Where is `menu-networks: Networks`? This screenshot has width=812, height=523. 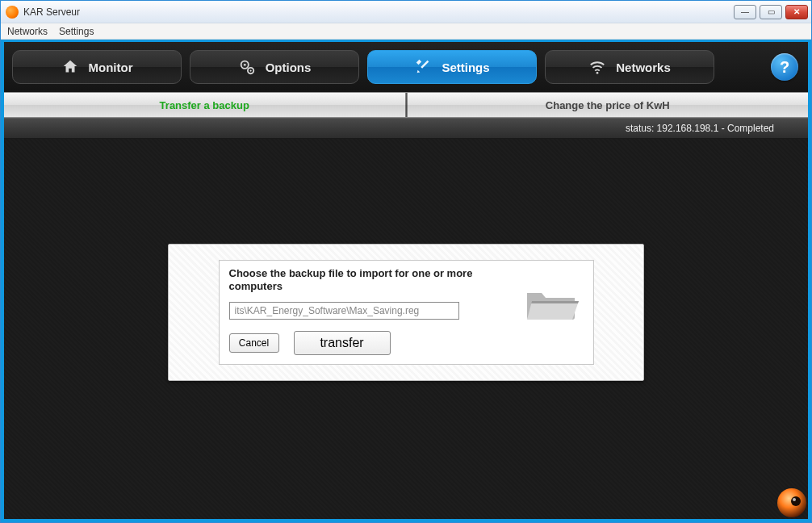
menu-networks: Networks is located at coordinates (27, 31).